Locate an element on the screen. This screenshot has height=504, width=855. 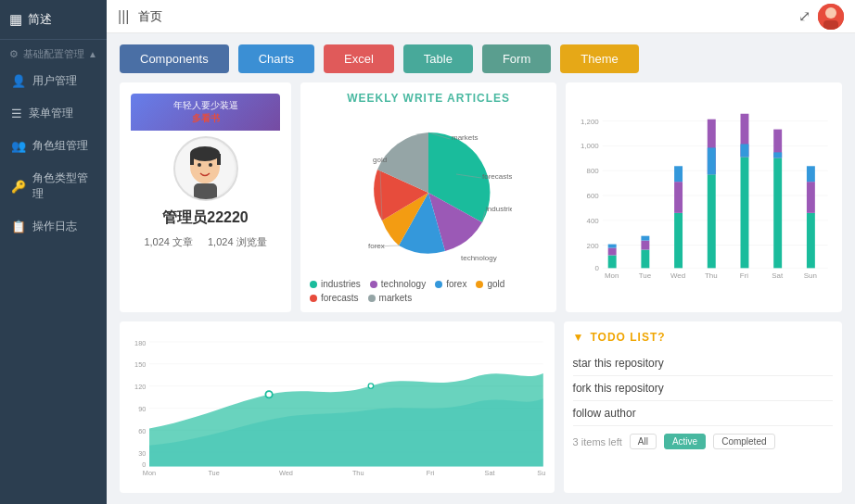
profile-avatar is located at coordinates (206, 169).